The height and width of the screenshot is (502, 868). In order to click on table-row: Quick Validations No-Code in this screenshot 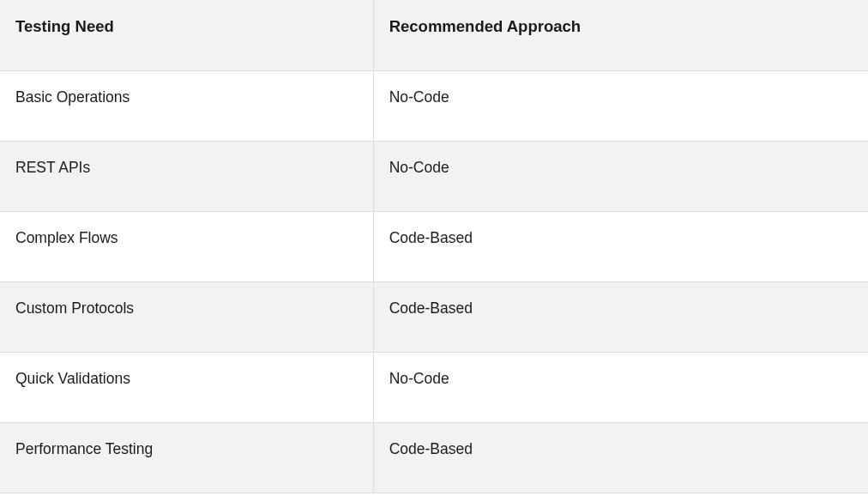, I will do `click(434, 387)`.